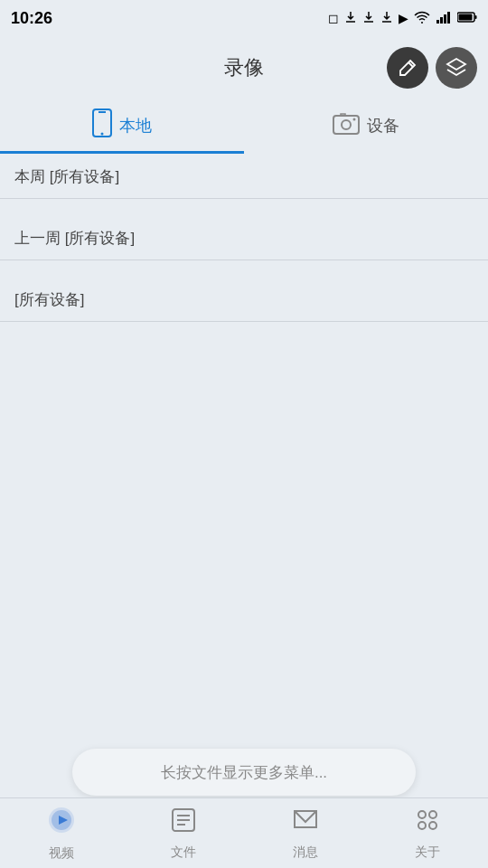 The height and width of the screenshot is (868, 488). Describe the element at coordinates (366, 127) in the screenshot. I see `tab-device: 设备` at that location.